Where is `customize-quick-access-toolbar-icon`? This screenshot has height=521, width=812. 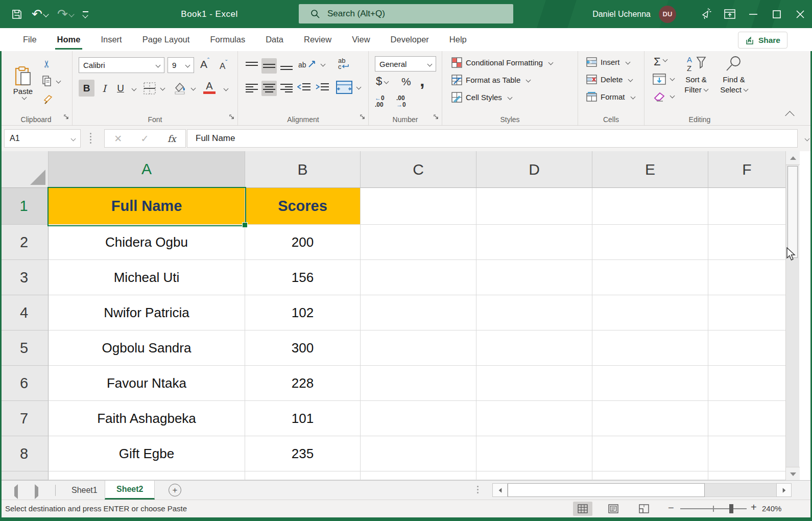 customize-quick-access-toolbar-icon is located at coordinates (86, 14).